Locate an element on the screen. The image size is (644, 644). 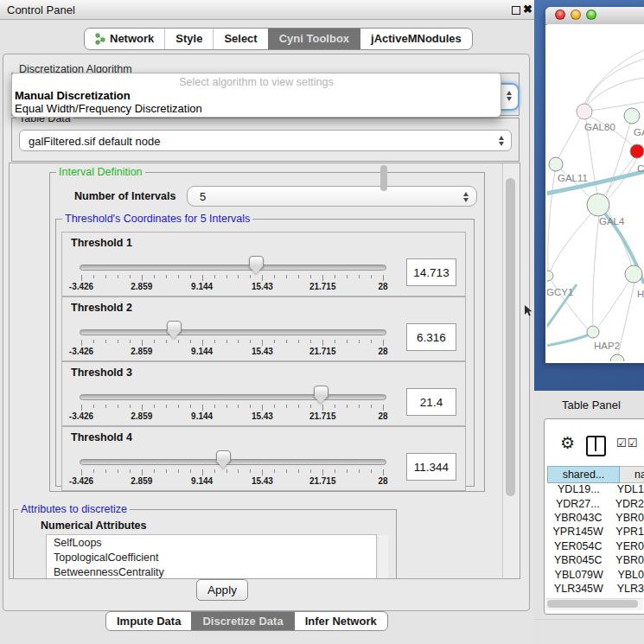
threshold-value-field: 11.344 is located at coordinates (431, 467).